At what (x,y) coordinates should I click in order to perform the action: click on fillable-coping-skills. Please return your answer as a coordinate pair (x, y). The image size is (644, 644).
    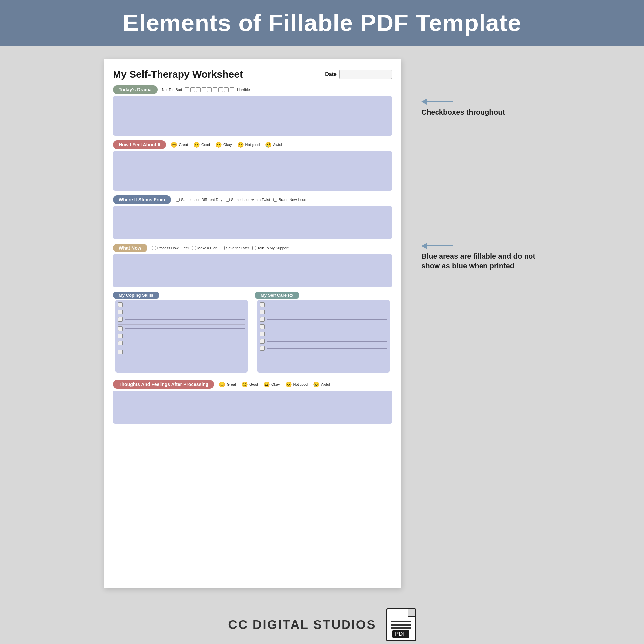
    Looking at the image, I should click on (181, 336).